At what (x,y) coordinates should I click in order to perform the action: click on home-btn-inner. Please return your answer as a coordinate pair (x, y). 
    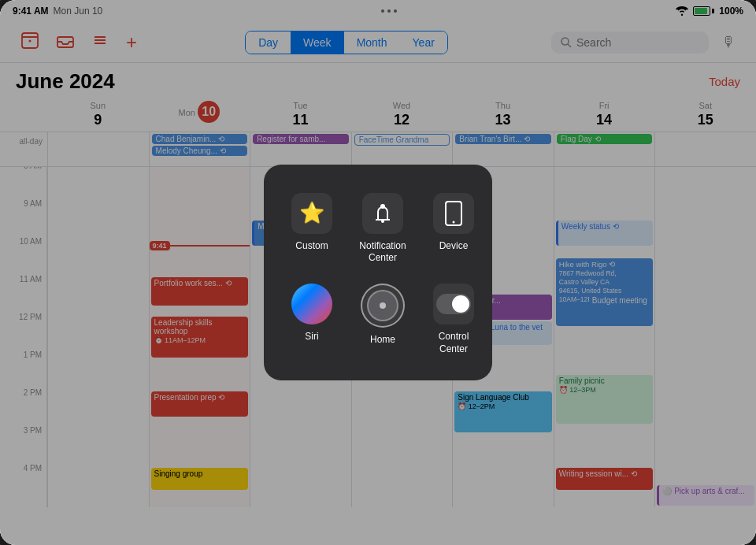
    Looking at the image, I should click on (383, 306).